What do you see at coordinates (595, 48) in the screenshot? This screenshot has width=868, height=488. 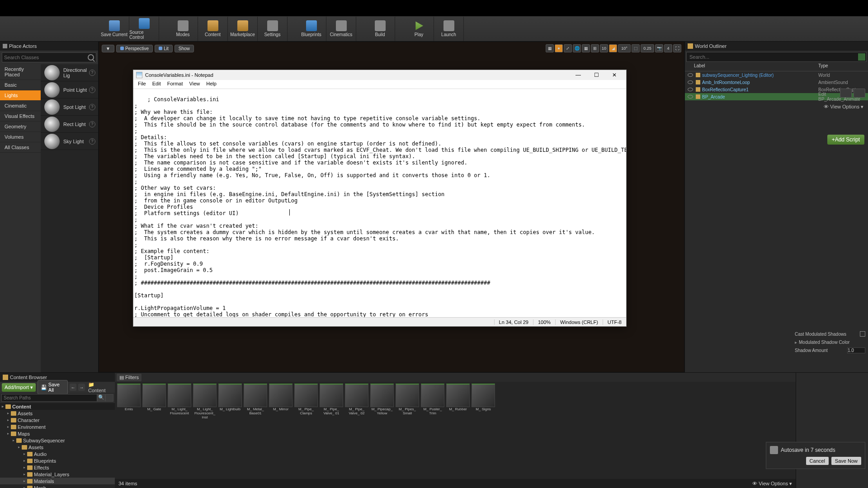 I see `grid-snap: ⊞` at bounding box center [595, 48].